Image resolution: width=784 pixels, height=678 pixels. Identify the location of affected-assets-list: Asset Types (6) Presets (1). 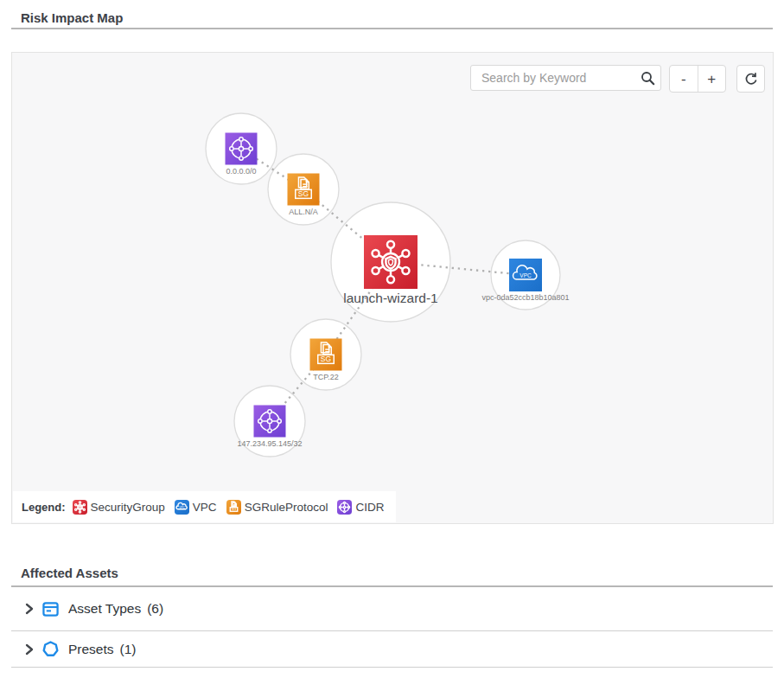
(392, 628).